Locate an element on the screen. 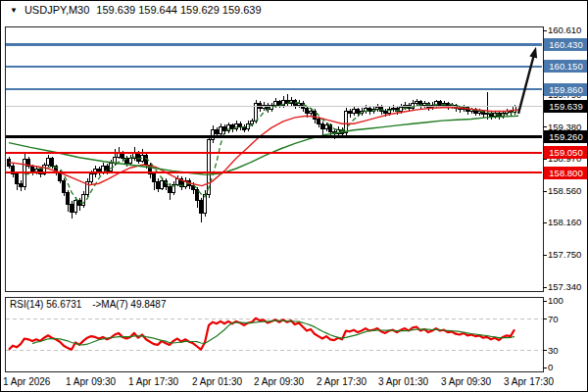 This screenshot has height=392, width=588. chart-dropdown-icon: ▼ is located at coordinates (14, 10).